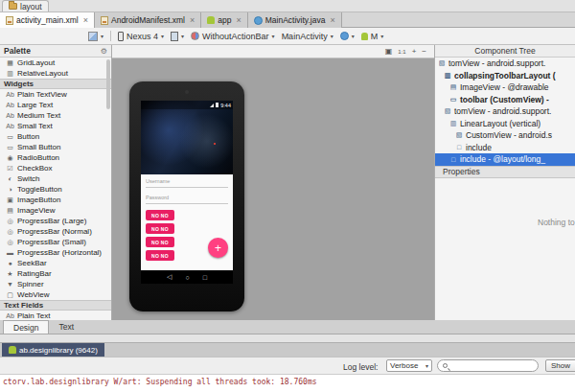 This screenshot has width=575, height=392. Describe the element at coordinates (26, 327) in the screenshot. I see `tab-design: Design` at that location.